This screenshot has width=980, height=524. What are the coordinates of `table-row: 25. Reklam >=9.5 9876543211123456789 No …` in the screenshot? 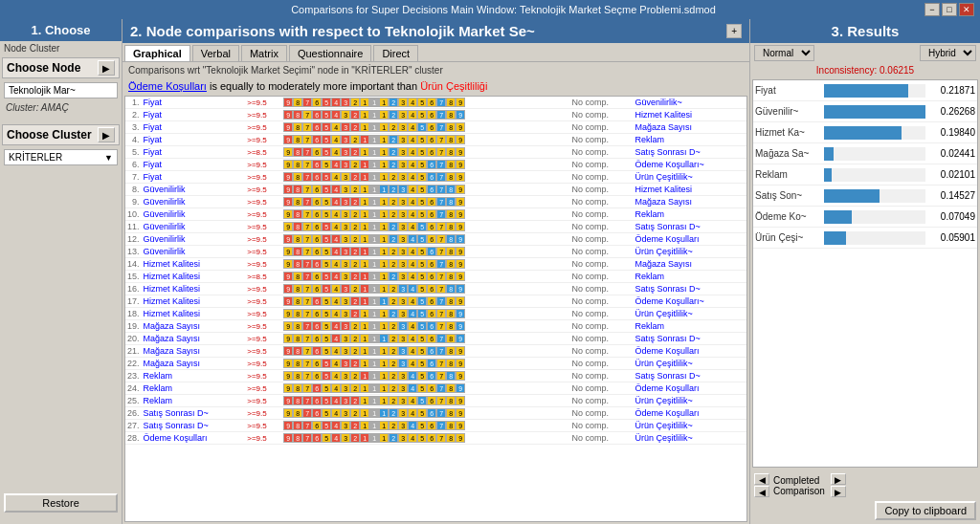 It's located at (436, 402).